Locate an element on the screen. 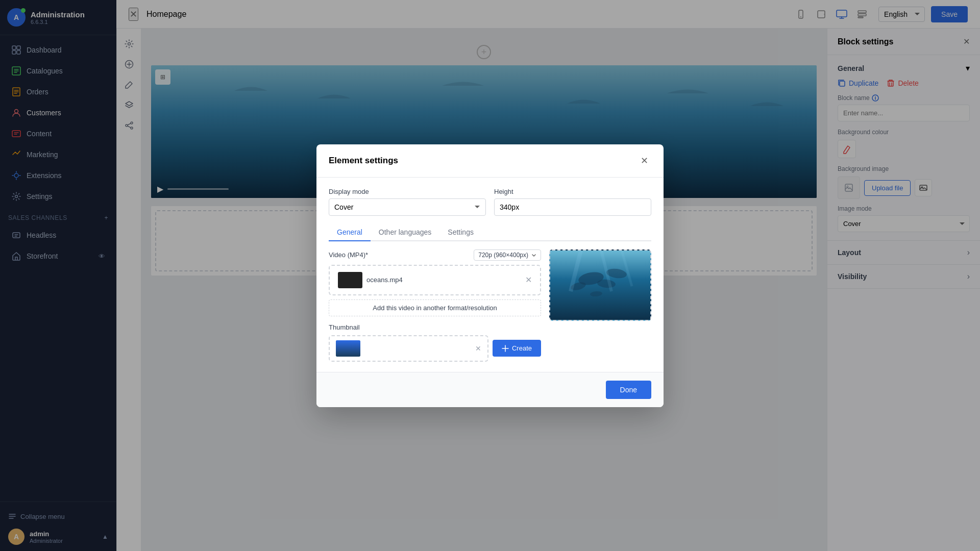  add-format-btn: Add this video in another format/resolut… is located at coordinates (435, 308).